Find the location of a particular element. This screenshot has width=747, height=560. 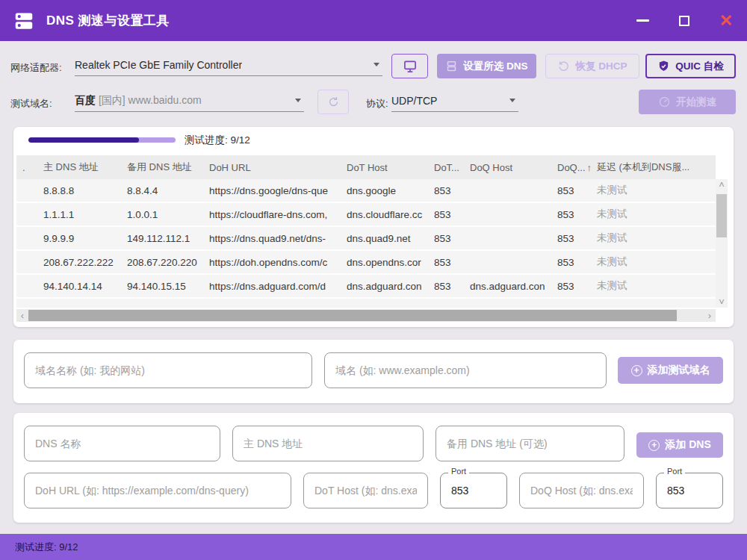

table-row: 208.67.222.222208.67.220.220https://doh.… is located at coordinates (366, 262).